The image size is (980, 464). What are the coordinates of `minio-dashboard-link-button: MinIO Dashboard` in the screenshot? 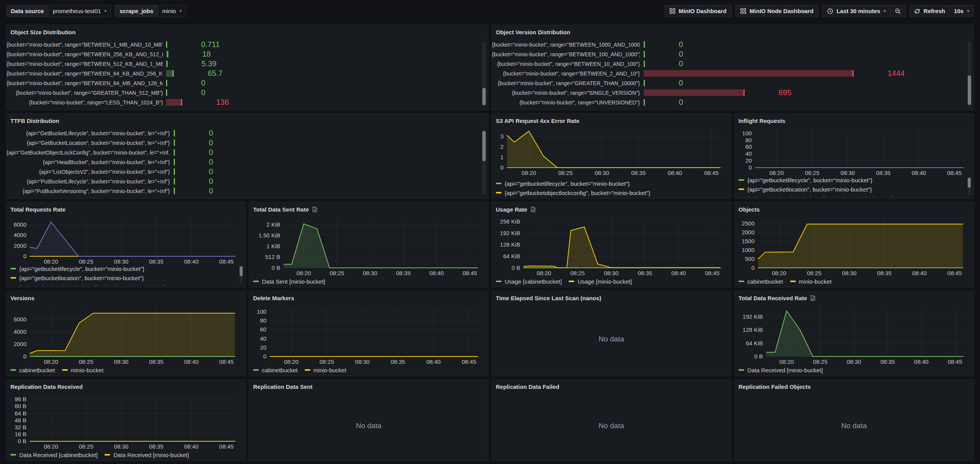 It's located at (698, 11).